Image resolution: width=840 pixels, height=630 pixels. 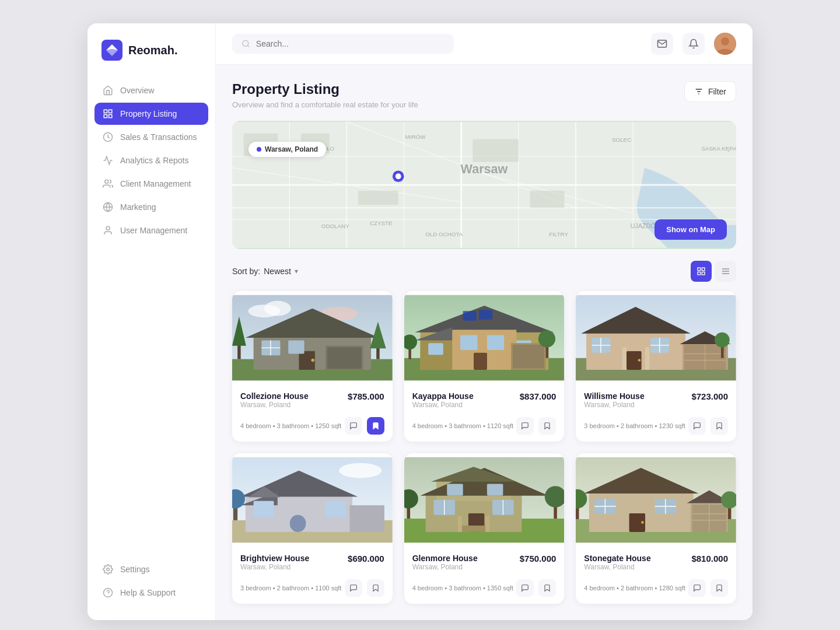 I want to click on sidebar-item-sales: Sales & Transactions, so click(x=152, y=137).